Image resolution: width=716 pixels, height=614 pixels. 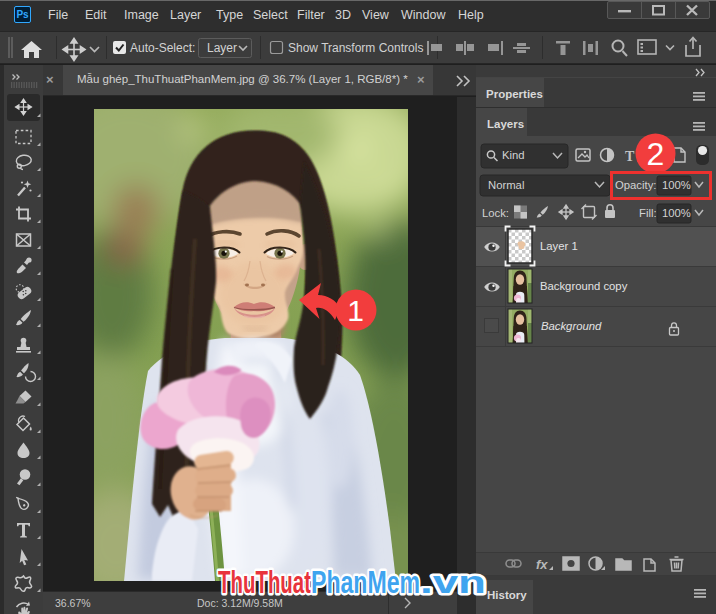 I want to click on svg-text: Lock:, so click(x=496, y=213).